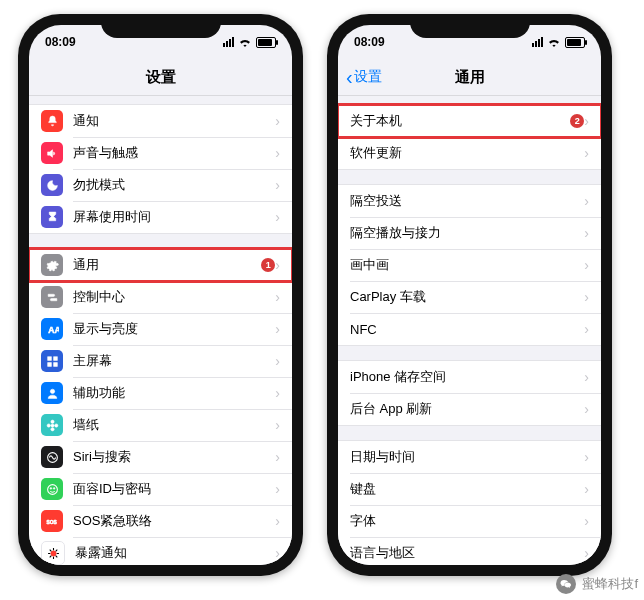 The width and height of the screenshot is (644, 600). Describe the element at coordinates (467, 297) in the screenshot. I see `row-label: CarPlay 车载` at that location.